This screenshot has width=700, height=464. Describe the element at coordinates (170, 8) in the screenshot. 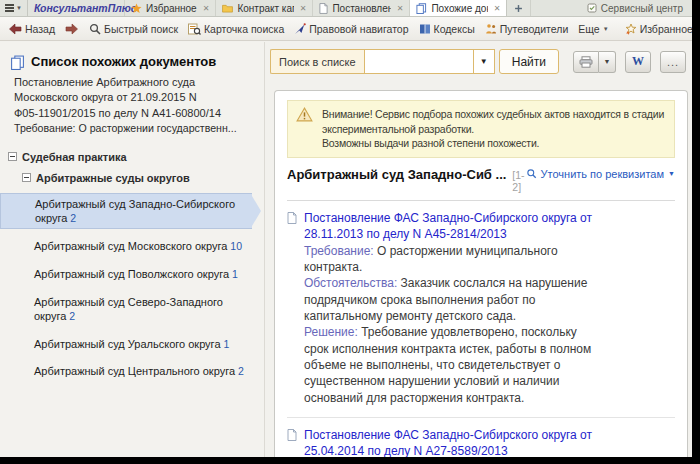

I see `tab-favorites: Избранное ✕` at that location.